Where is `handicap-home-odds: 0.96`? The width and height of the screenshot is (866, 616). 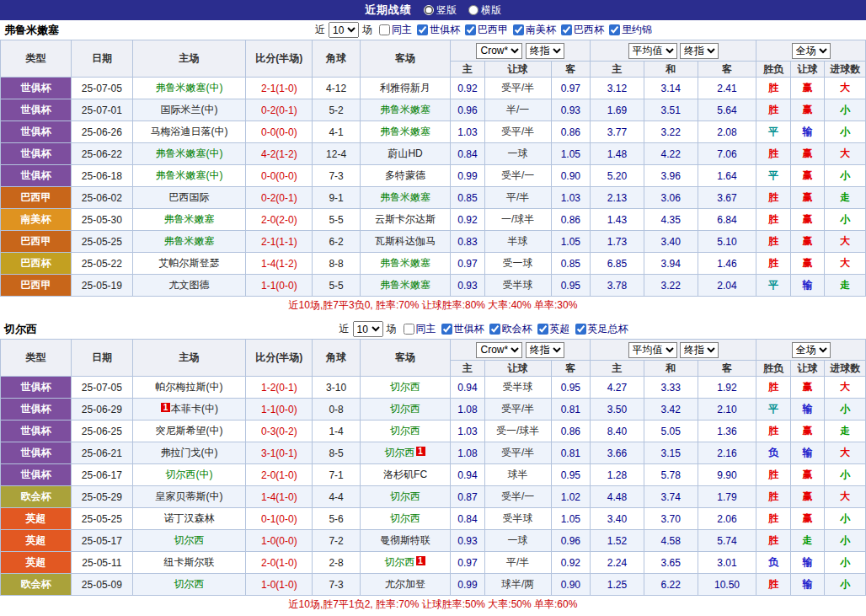
handicap-home-odds: 0.96 is located at coordinates (468, 110).